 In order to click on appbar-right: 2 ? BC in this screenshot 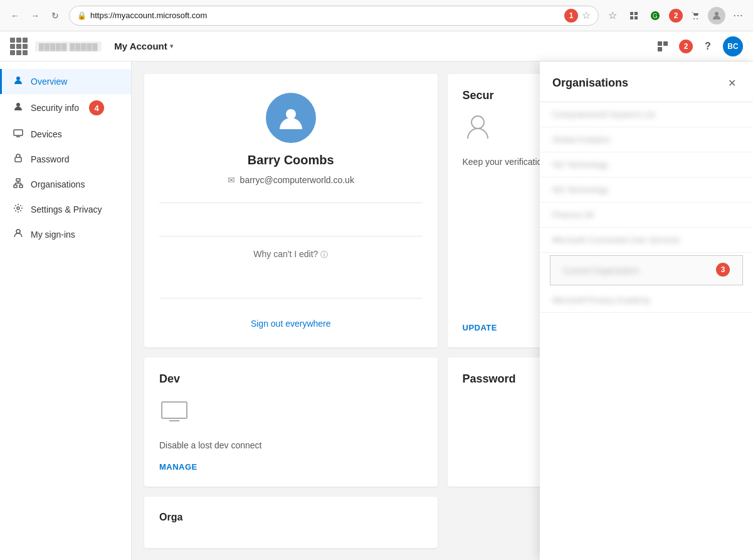, I will do `click(698, 46)`.